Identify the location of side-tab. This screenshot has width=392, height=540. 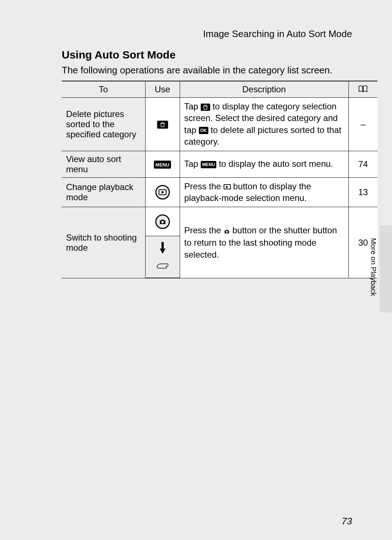
(386, 269).